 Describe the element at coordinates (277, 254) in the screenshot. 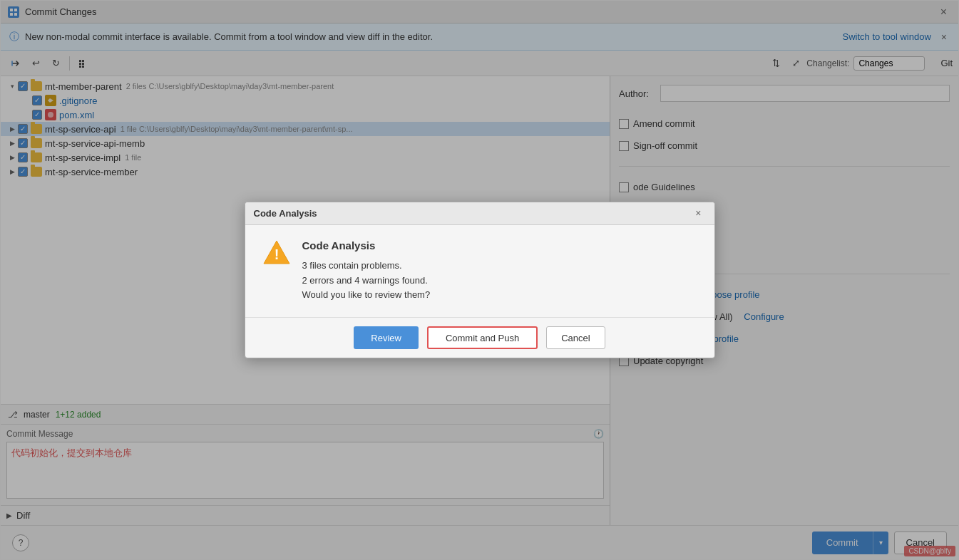

I see `warning-icon: !` at that location.